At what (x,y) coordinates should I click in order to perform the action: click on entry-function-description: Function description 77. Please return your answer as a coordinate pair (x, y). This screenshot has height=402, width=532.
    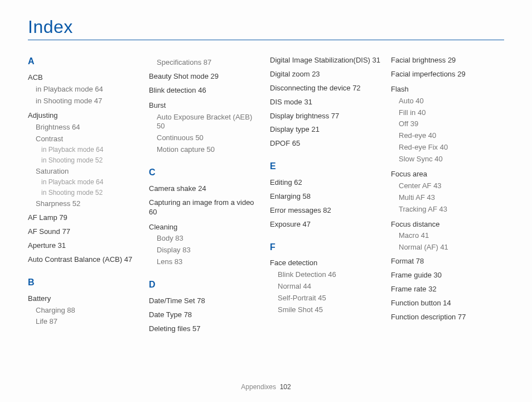
    Looking at the image, I should click on (447, 317).